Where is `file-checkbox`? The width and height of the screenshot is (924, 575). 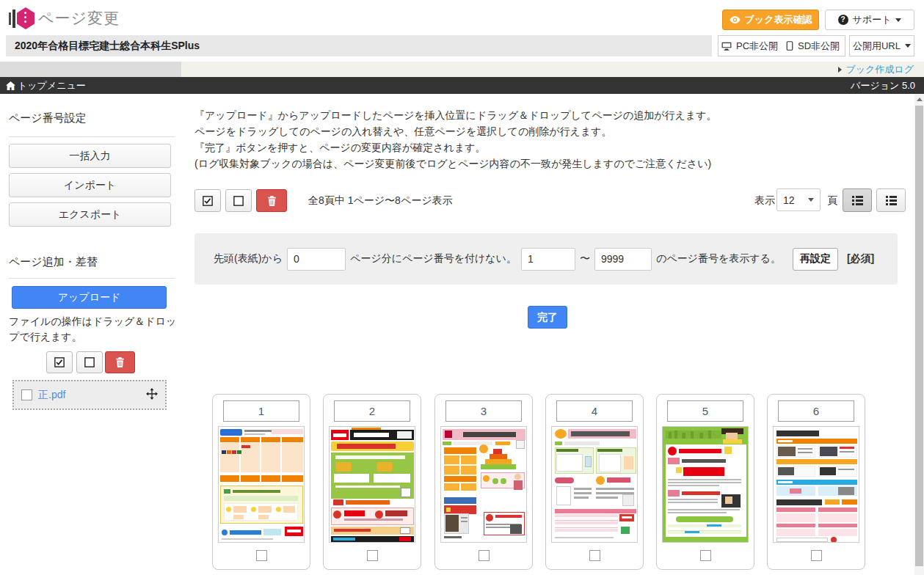
file-checkbox is located at coordinates (26, 395).